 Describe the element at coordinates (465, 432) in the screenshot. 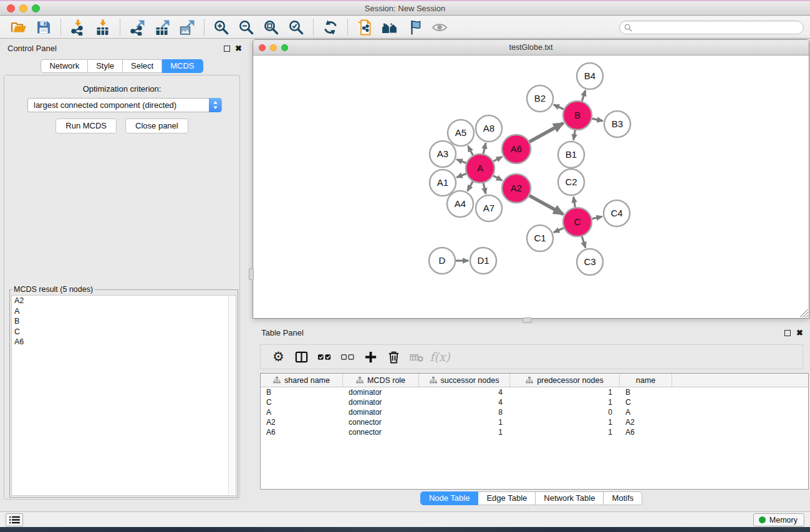

I see `cell-successor-nodes: 1` at that location.